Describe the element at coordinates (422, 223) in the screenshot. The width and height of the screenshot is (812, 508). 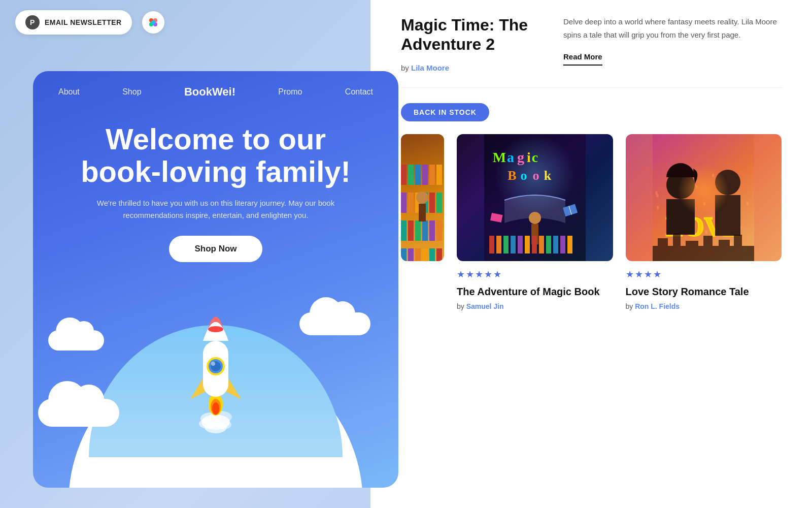
I see `book-card-partial` at that location.